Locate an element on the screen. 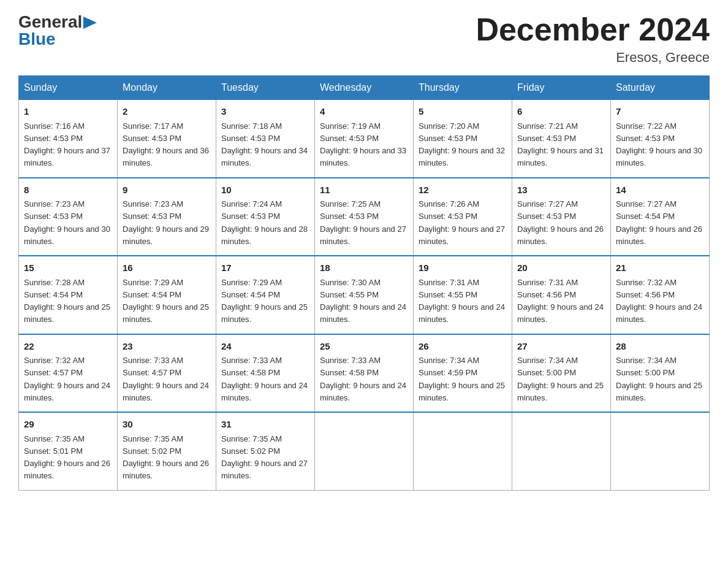 This screenshot has height=563, width=728. day-info: Sunrise: 7:35 AMSunset: 5:01 PMDaylight:… is located at coordinates (67, 458).